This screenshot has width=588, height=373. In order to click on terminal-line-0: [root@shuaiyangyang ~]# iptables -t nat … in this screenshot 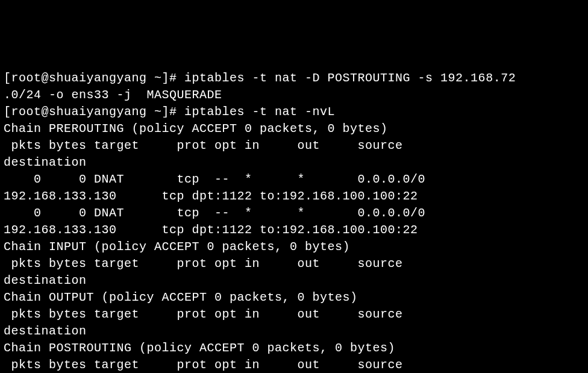, I will do `click(294, 78)`.